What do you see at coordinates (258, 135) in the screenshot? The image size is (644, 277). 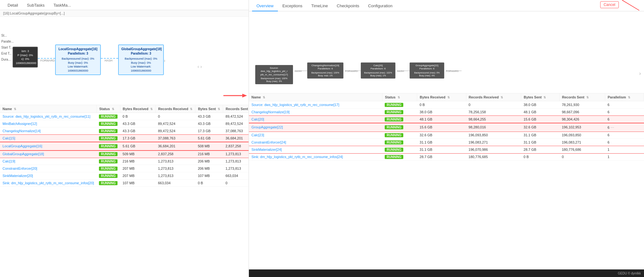 I see `rrow-name-link: Calc[23]` at bounding box center [258, 135].